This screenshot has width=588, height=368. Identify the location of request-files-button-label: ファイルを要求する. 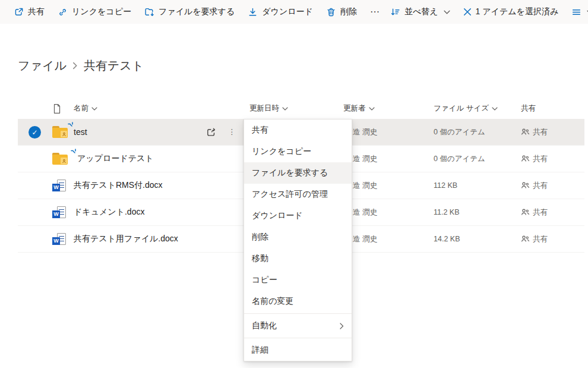
(197, 12).